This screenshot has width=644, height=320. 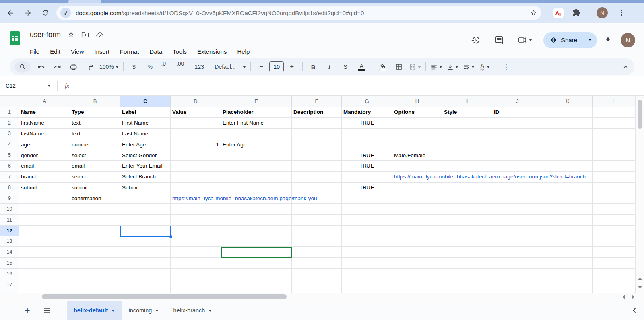 What do you see at coordinates (196, 123) in the screenshot?
I see `cell-D2` at bounding box center [196, 123].